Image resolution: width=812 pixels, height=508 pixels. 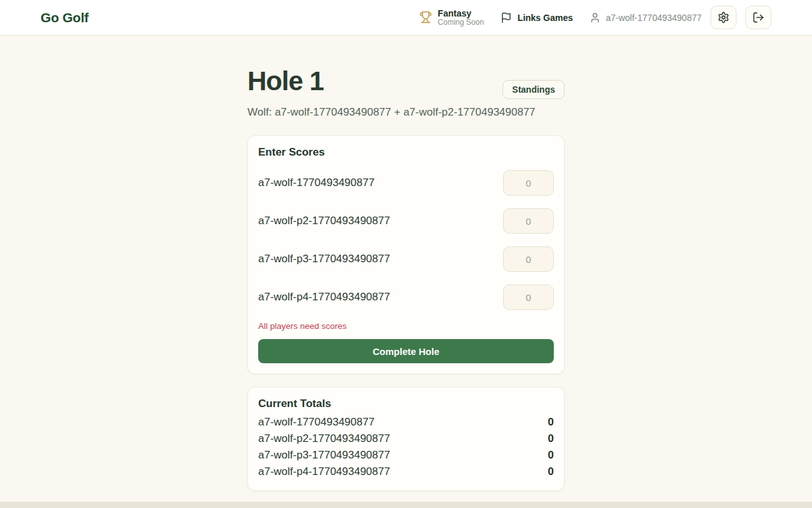 What do you see at coordinates (324, 472) in the screenshot?
I see `total-player-name: a7-wolf-p4-1770493490877` at bounding box center [324, 472].